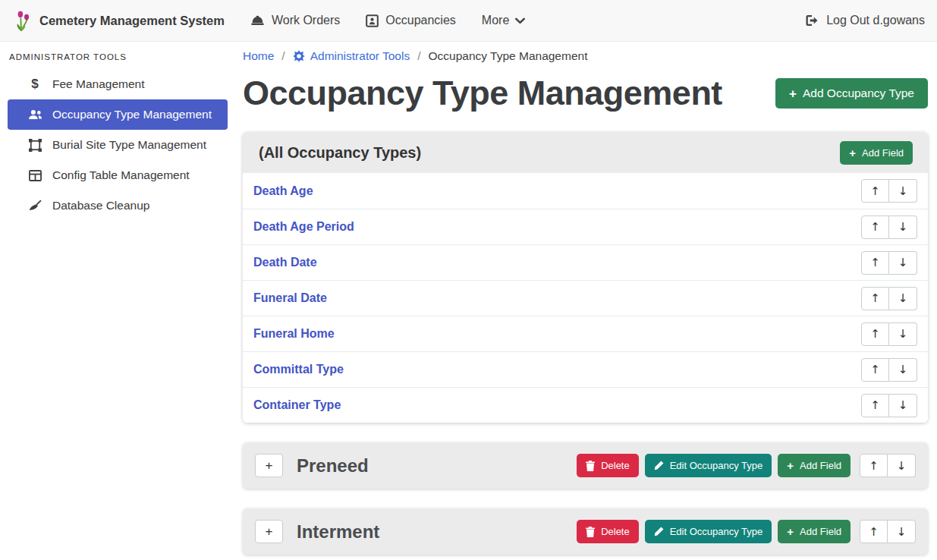  I want to click on page-title: Occupancy Type Management, so click(483, 93).